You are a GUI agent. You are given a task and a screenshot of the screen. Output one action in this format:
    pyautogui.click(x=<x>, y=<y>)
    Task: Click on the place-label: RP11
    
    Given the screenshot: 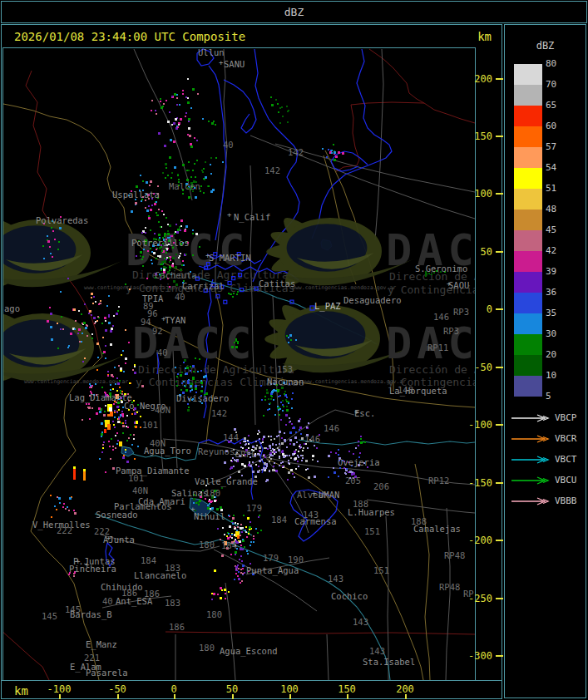 What is the action you would take?
    pyautogui.click(x=437, y=348)
    